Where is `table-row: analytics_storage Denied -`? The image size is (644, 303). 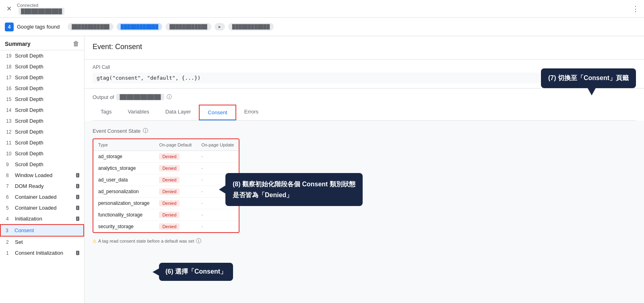 table-row: analytics_storage Denied - is located at coordinates (166, 168).